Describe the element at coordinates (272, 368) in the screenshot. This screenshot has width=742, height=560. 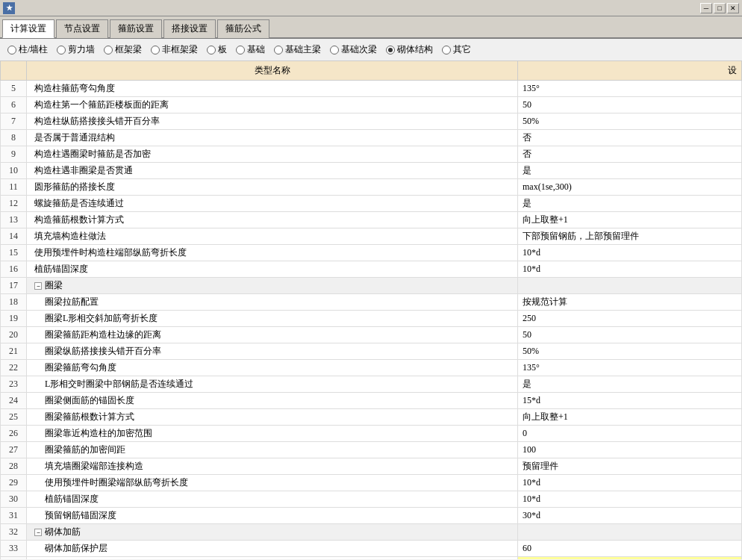
I see `row-name: 圈梁箍筋弯勾角度` at that location.